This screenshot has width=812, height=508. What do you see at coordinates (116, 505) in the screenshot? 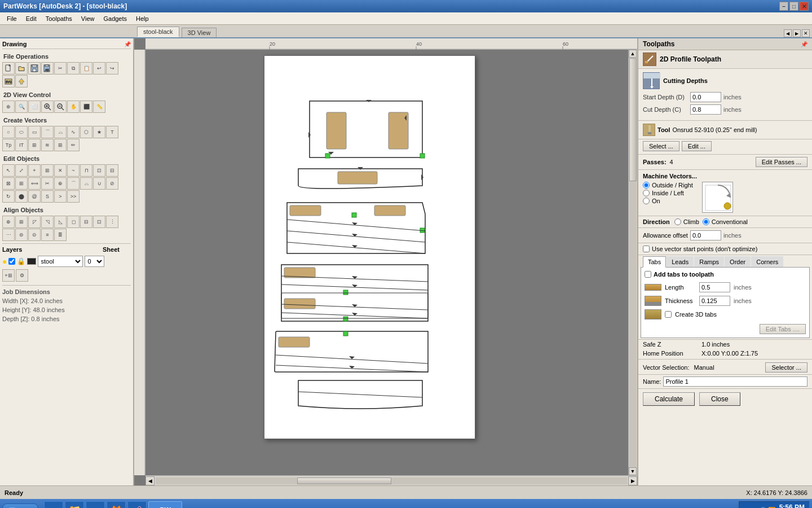
I see `taskbar-firefox-icon: 🦊` at bounding box center [116, 505].